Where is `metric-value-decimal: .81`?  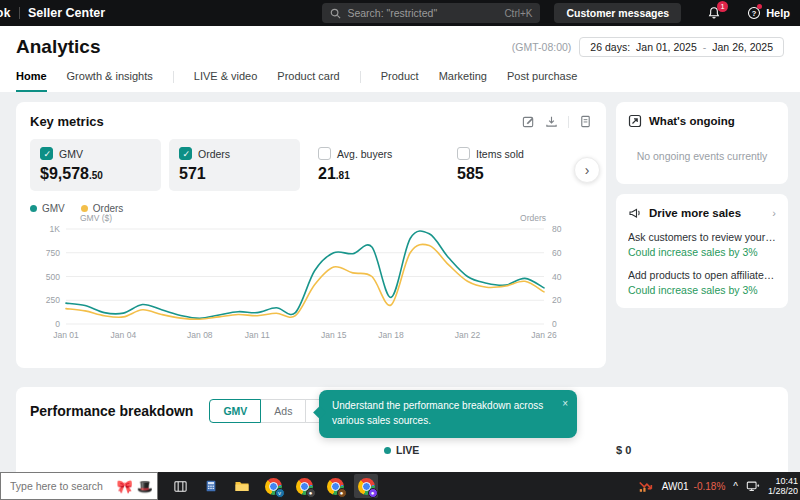 metric-value-decimal: .81 is located at coordinates (343, 176).